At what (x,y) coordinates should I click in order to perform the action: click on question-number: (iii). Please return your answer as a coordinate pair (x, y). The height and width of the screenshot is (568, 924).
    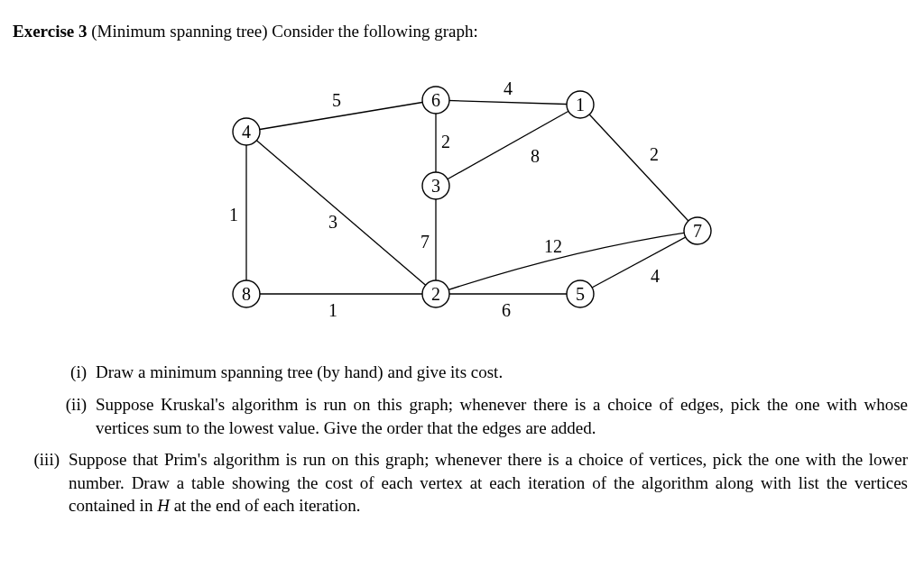
    Looking at the image, I should click on (42, 460).